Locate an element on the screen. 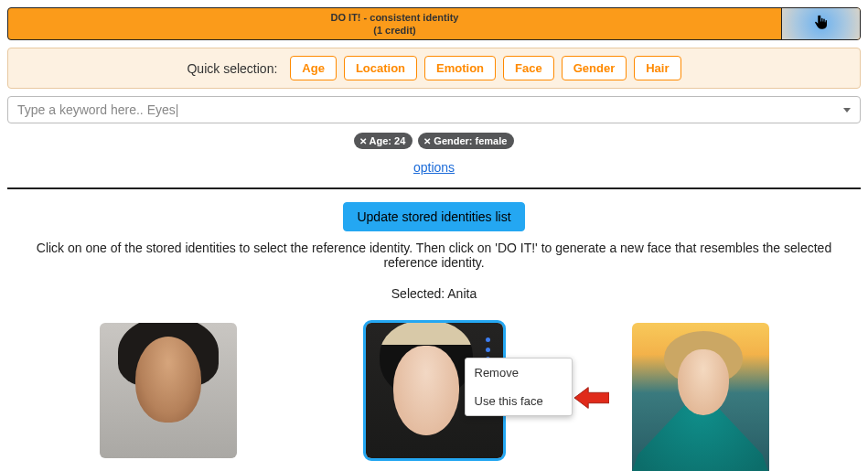 The height and width of the screenshot is (471, 868). chip-location: Location is located at coordinates (380, 68).